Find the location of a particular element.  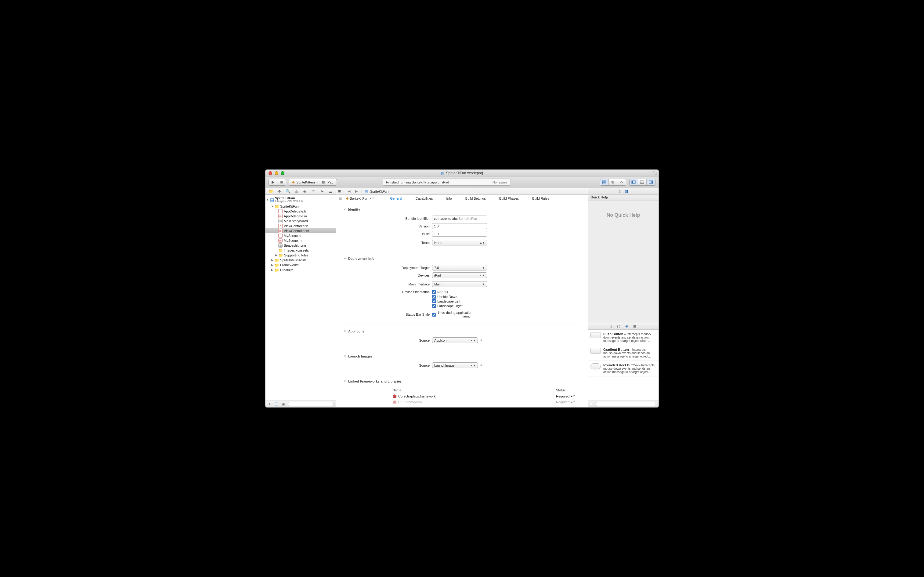

scm-filter-icon: ▣ is located at coordinates (283, 404).